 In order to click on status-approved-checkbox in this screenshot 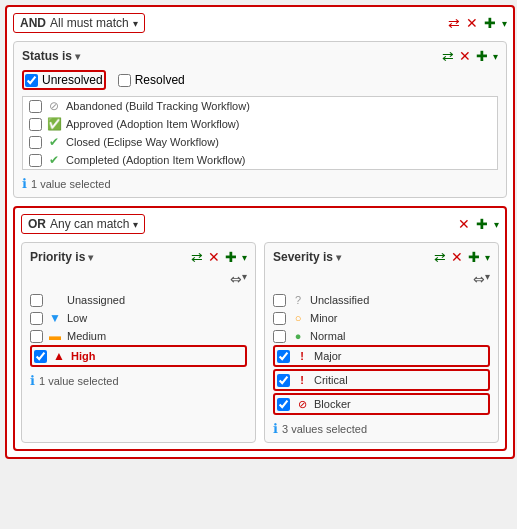, I will do `click(36, 124)`.